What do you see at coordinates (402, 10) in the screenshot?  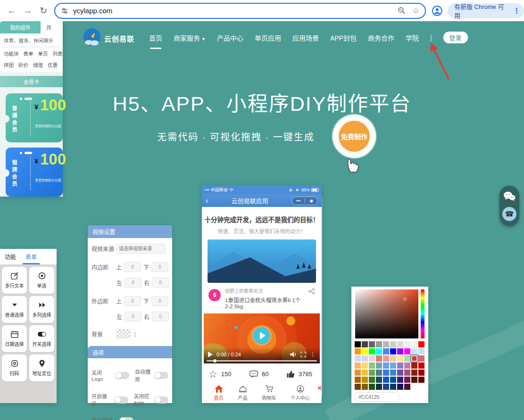 I see `zoom-icon` at bounding box center [402, 10].